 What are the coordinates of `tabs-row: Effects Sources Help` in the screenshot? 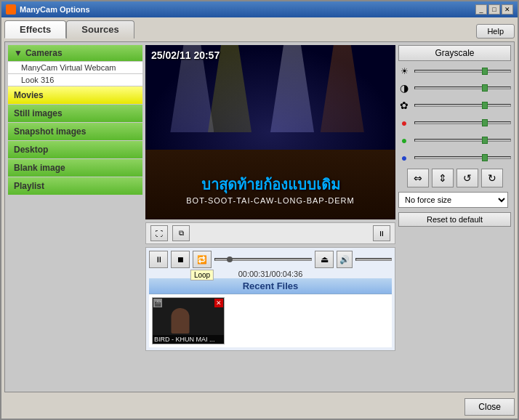 It's located at (260, 29).